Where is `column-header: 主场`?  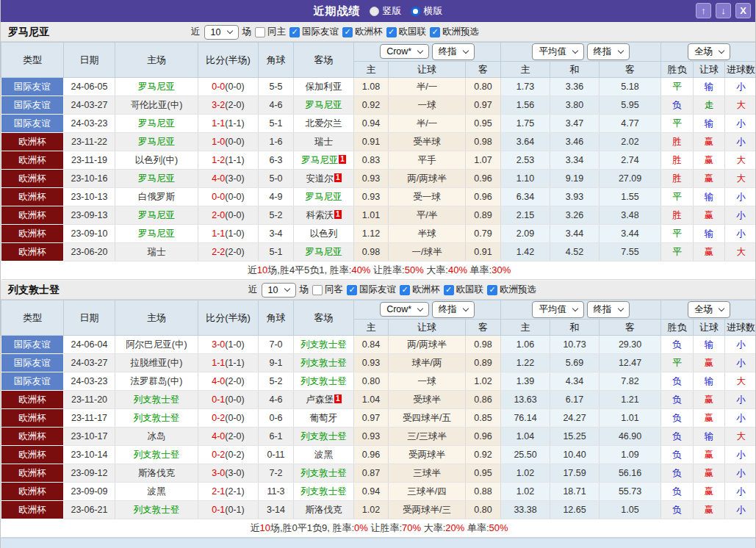
column-header: 主场 is located at coordinates (157, 318).